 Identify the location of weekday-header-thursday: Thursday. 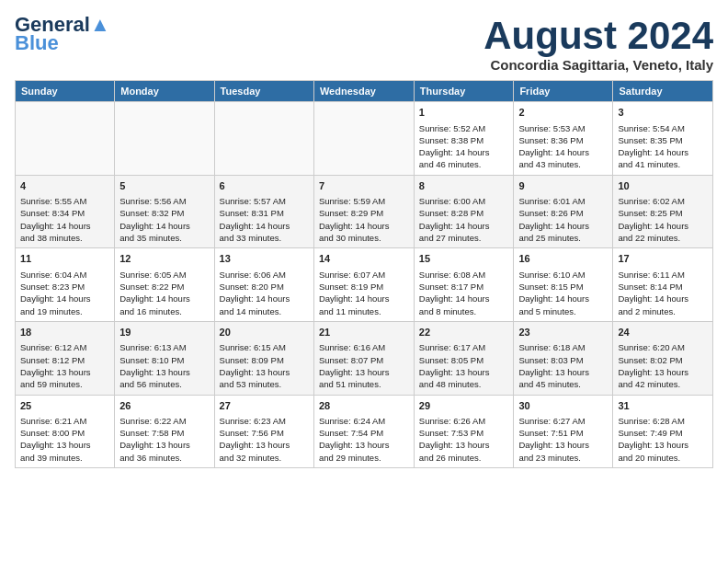
(463, 92).